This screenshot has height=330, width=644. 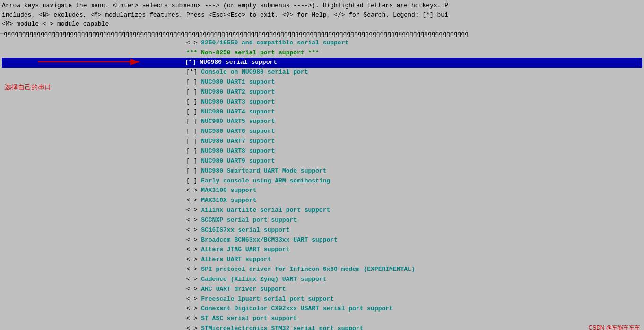 What do you see at coordinates (254, 72) in the screenshot?
I see `item-text: Console on NUC980 serial port` at bounding box center [254, 72].